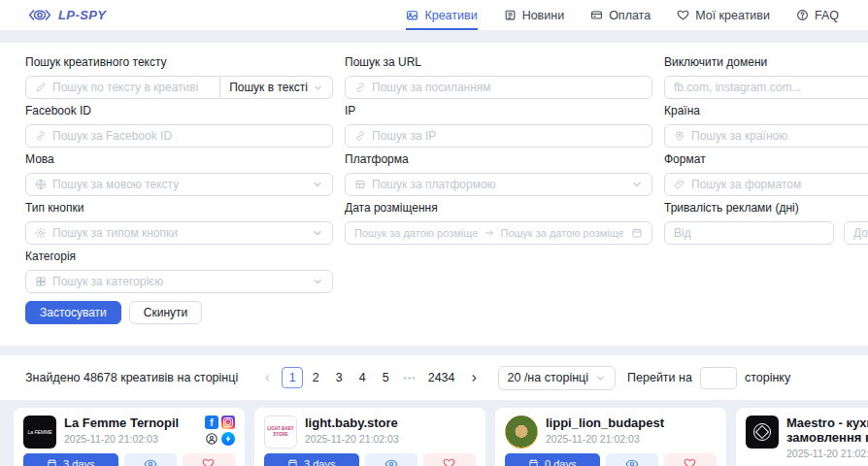 The width and height of the screenshot is (868, 466). I want to click on card-title: Maestro - кухні, ме, so click(827, 423).